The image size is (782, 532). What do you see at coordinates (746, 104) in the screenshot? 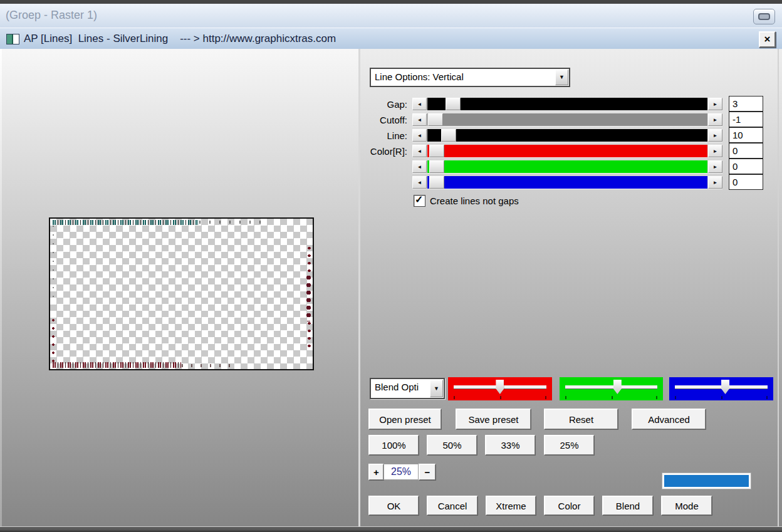
I see `gap-value-field` at bounding box center [746, 104].